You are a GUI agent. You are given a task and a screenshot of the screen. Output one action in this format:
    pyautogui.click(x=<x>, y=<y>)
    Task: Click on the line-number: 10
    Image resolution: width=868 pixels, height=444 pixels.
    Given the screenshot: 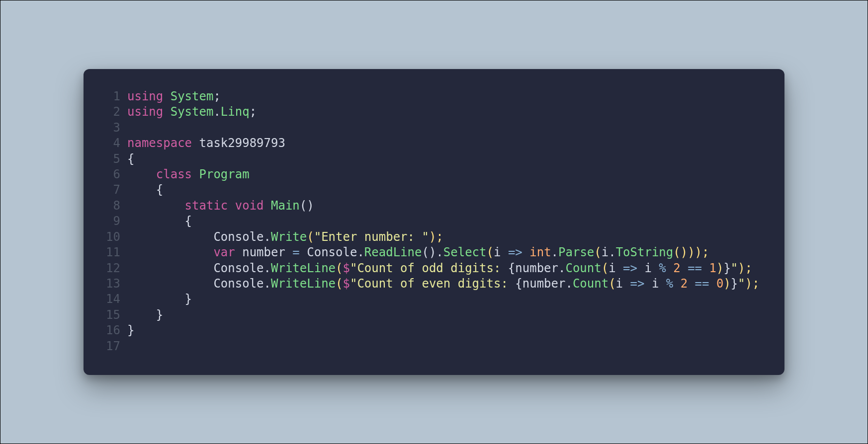 What is the action you would take?
    pyautogui.click(x=109, y=237)
    